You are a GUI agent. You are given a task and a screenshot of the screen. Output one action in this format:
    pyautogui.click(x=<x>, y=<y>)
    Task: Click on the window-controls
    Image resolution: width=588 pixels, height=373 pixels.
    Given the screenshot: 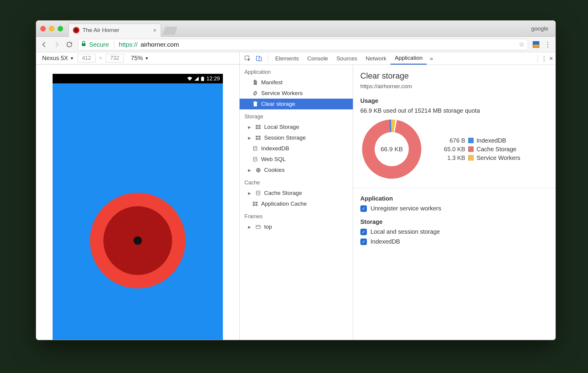 What is the action you would take?
    pyautogui.click(x=52, y=29)
    